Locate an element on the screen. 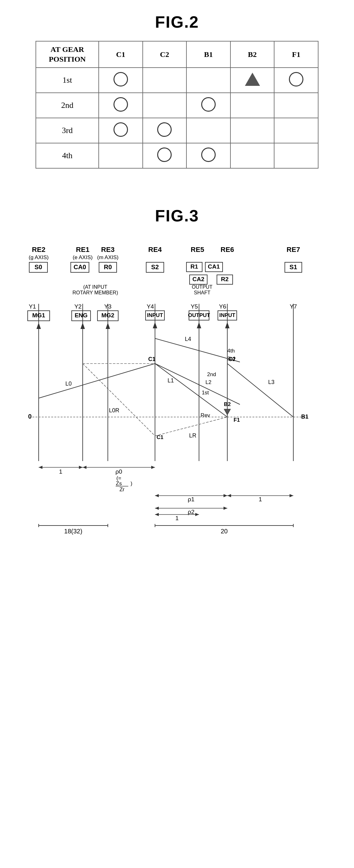 This screenshot has width=354, height=868. gear-3rd-label: 3rd is located at coordinates (231, 359).